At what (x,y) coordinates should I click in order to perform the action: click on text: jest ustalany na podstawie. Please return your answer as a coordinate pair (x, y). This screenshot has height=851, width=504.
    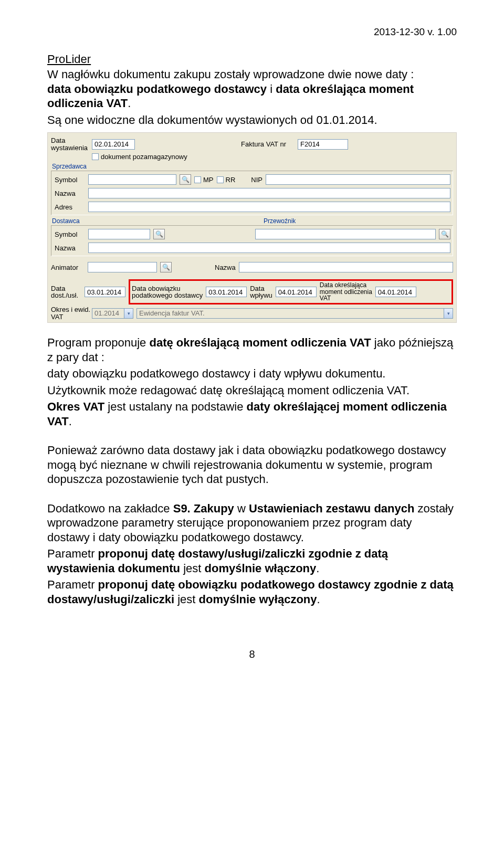
    Looking at the image, I should click on (175, 406).